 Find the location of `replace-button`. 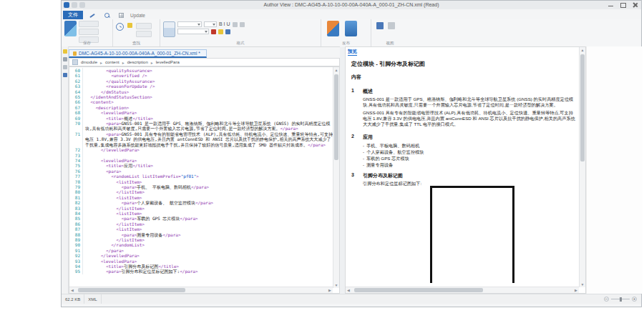

replace-button is located at coordinates (144, 26).